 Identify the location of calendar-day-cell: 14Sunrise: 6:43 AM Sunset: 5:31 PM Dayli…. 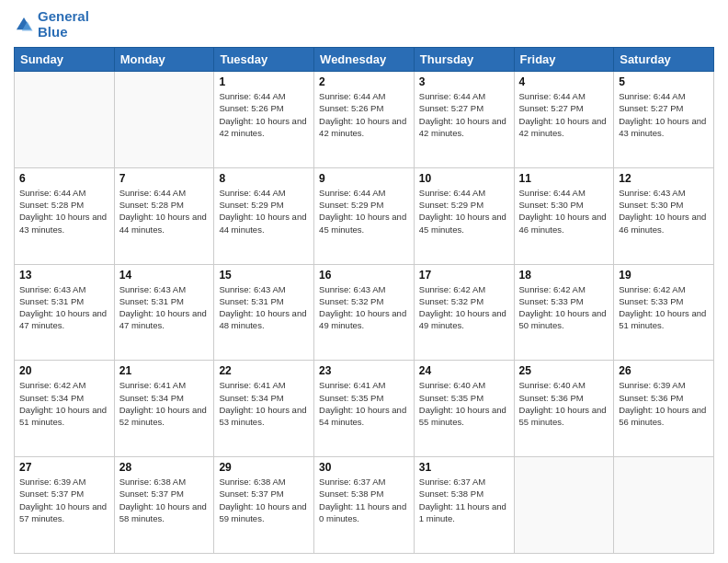
(164, 313).